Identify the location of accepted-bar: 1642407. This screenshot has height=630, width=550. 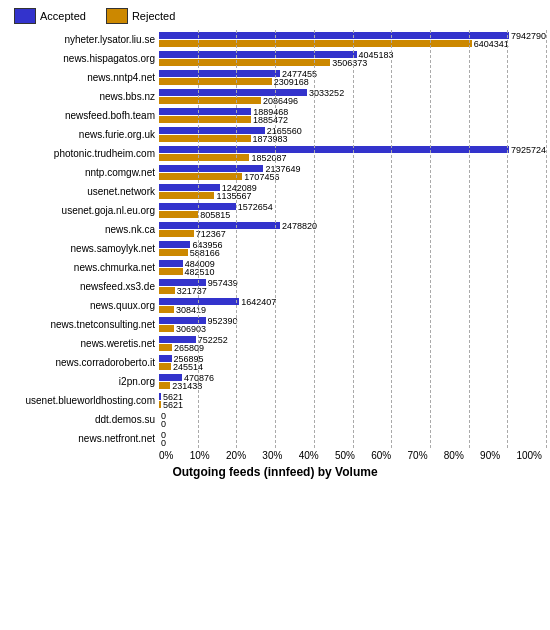
(352, 302).